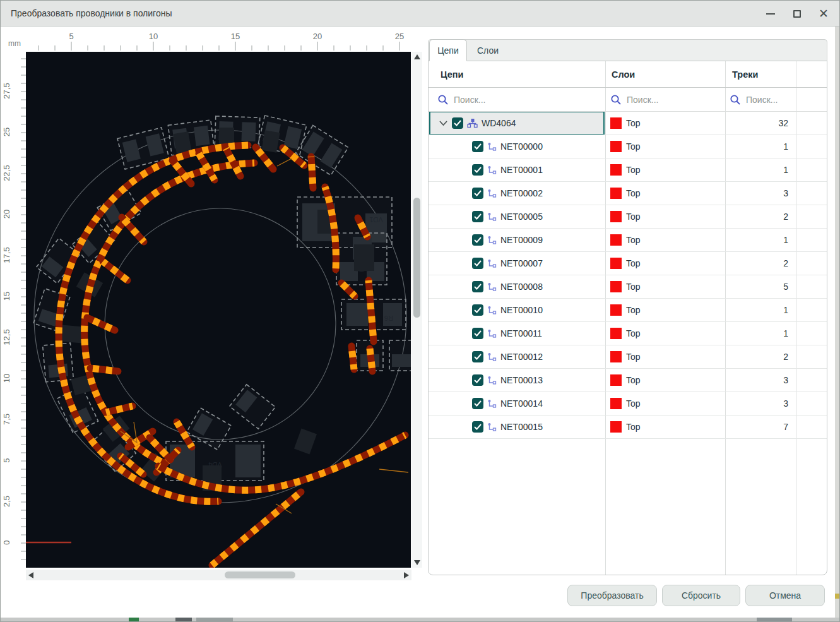 This screenshot has height=622, width=840. I want to click on net-name: NET00011, so click(521, 333).